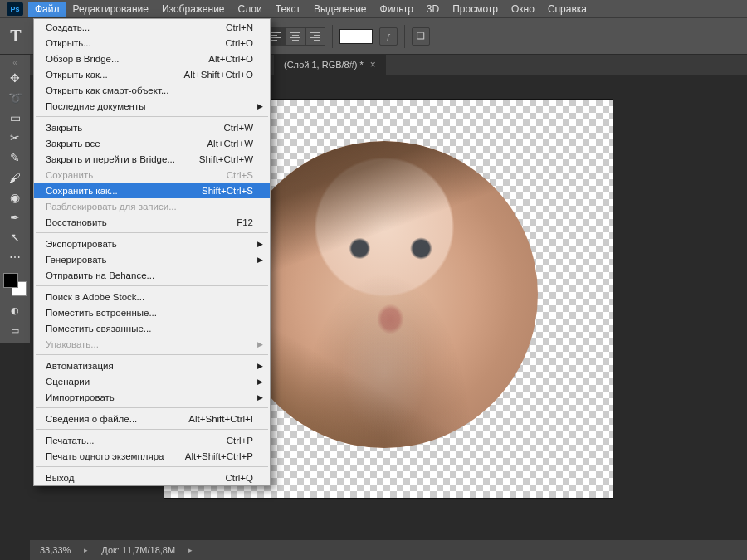 This screenshot has height=560, width=747. Describe the element at coordinates (80, 397) in the screenshot. I see `menu-item-label: Импортировать` at that location.